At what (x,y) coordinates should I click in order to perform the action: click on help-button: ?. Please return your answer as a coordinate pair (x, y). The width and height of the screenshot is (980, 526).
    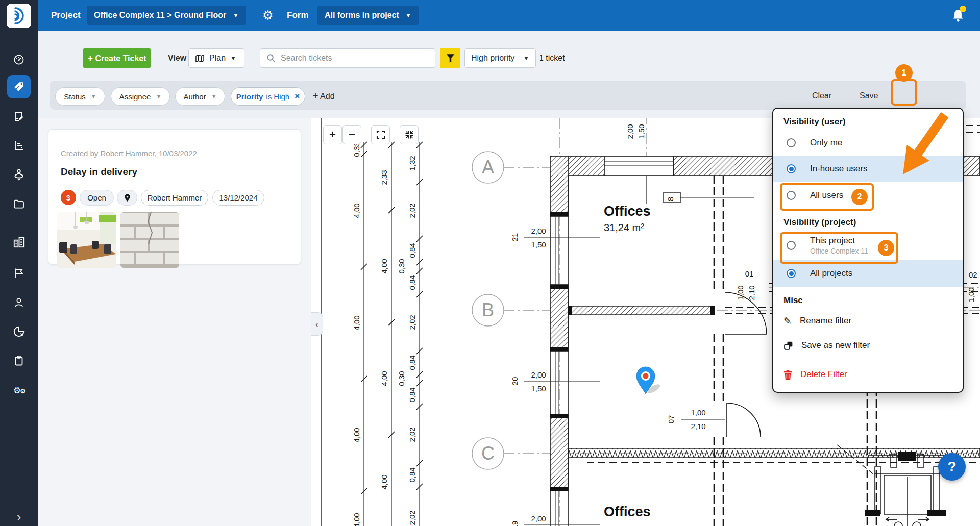
    Looking at the image, I should click on (952, 467).